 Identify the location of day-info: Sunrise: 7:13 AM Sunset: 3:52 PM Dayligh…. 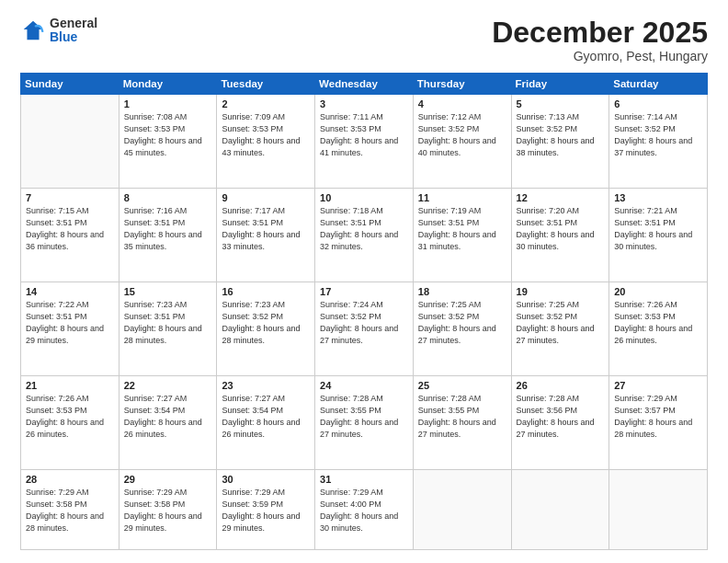
(561, 135).